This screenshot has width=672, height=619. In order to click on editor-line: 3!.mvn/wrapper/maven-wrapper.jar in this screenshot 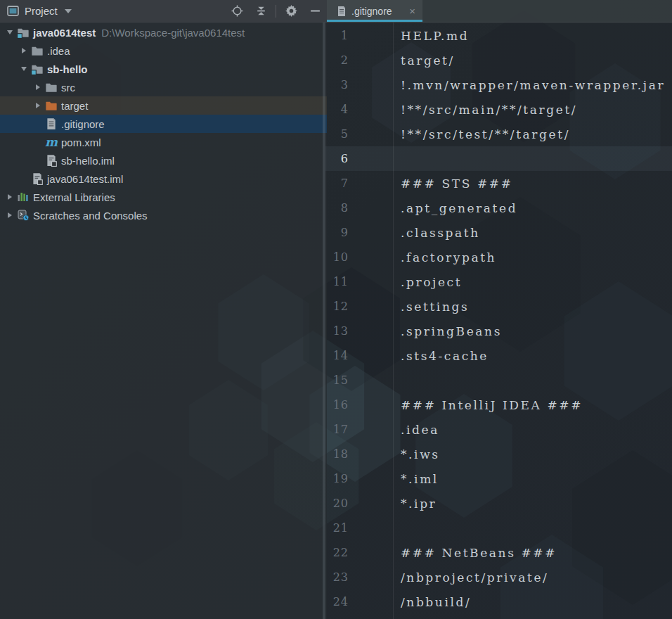, I will do `click(499, 84)`.